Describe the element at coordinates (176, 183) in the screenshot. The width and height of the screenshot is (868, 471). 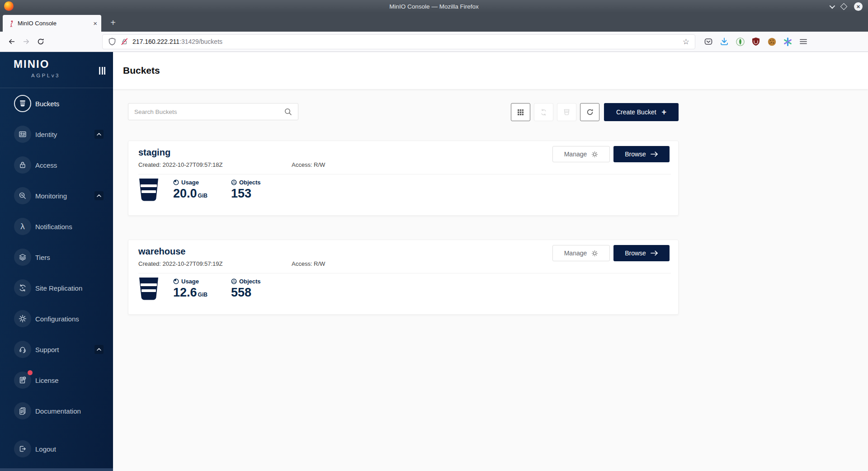
I see `usage-pie-icon` at that location.